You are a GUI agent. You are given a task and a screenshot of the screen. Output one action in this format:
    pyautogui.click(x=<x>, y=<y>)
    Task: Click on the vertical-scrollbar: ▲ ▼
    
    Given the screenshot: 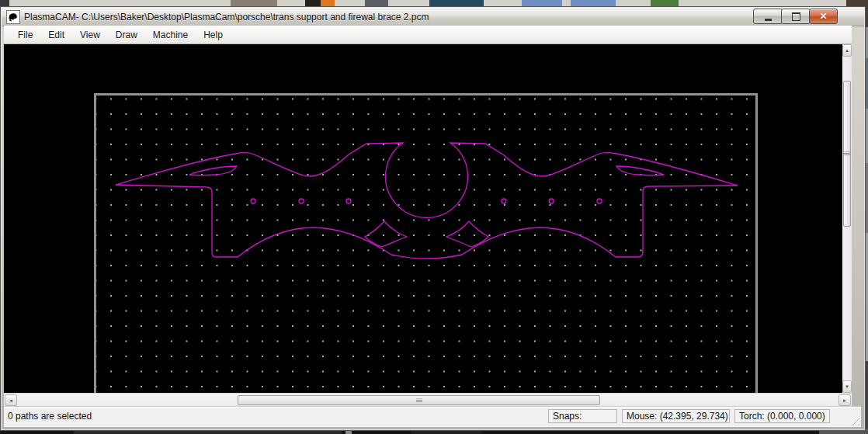 What is the action you would take?
    pyautogui.click(x=847, y=219)
    